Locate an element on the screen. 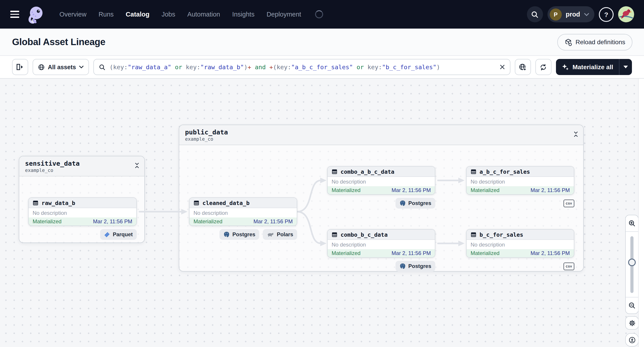  reload-definitions-button: Reload definitions is located at coordinates (595, 42).